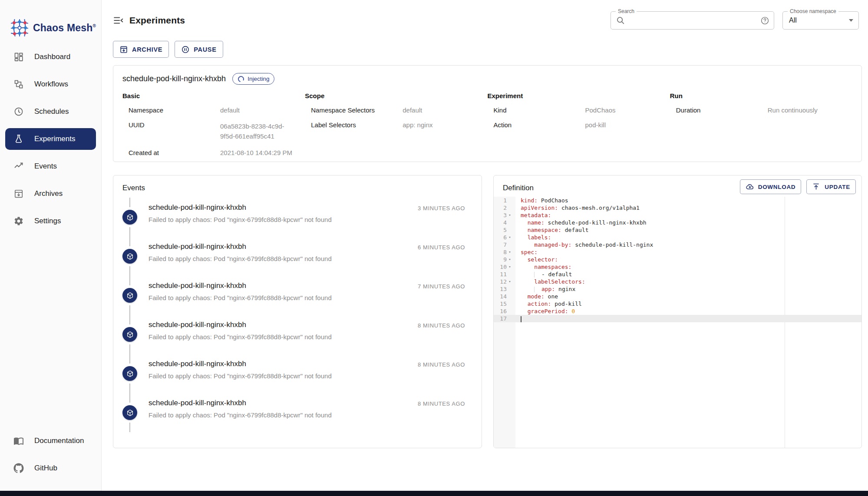 Image resolution: width=868 pixels, height=496 pixels. I want to click on sidebar-item-archives: Archives, so click(50, 194).